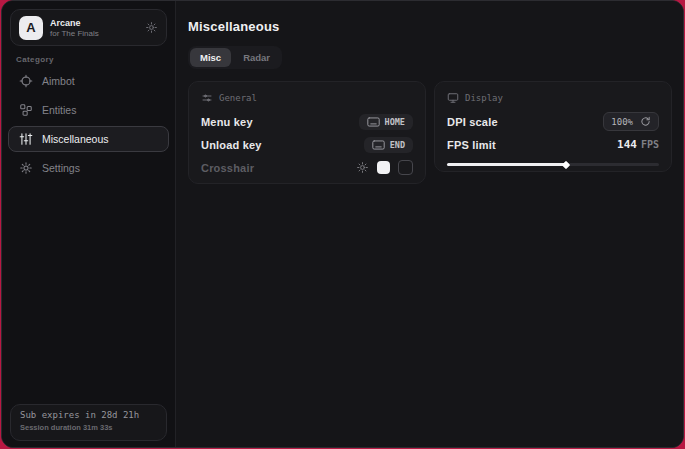  I want to click on app-name: Arcane, so click(94, 23).